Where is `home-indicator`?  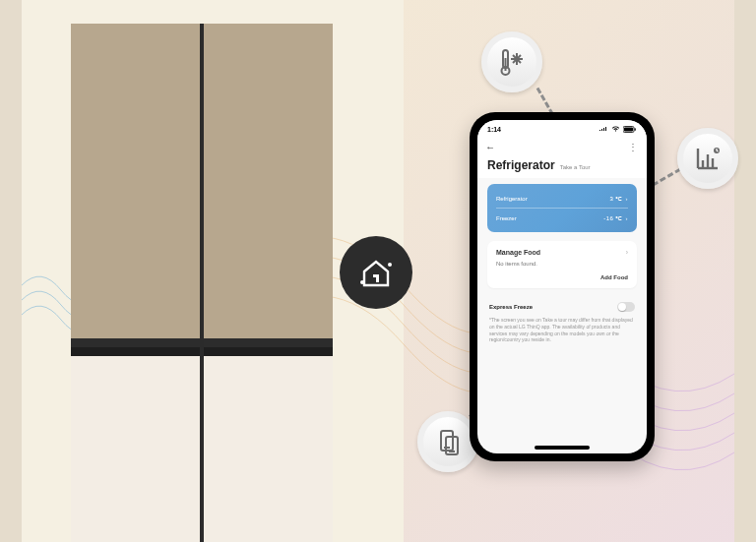
home-indicator is located at coordinates (562, 448).